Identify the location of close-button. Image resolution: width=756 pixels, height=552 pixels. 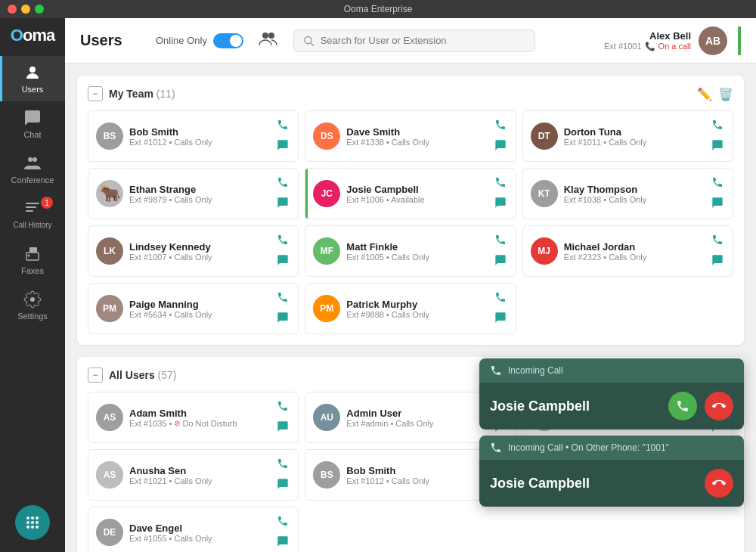
(12, 9).